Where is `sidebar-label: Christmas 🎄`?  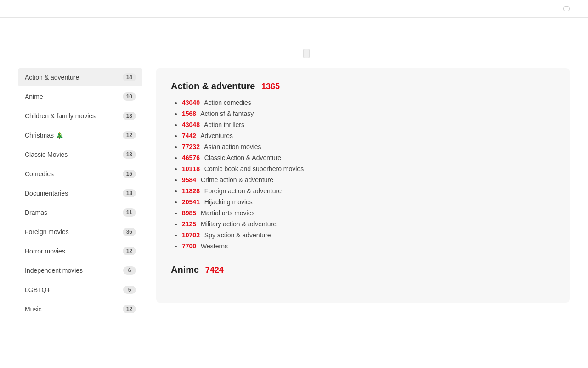 sidebar-label: Christmas 🎄 is located at coordinates (44, 135).